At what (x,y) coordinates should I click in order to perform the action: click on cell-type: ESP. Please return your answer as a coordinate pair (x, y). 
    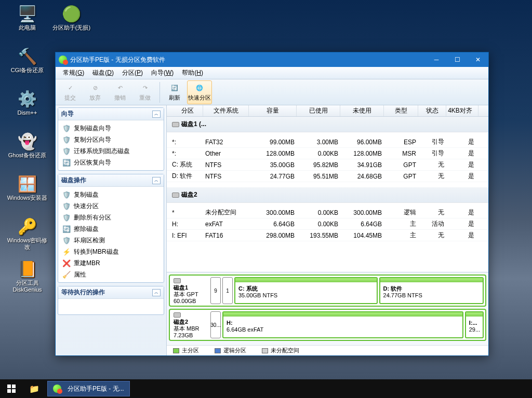
    Looking at the image, I should click on (401, 142).